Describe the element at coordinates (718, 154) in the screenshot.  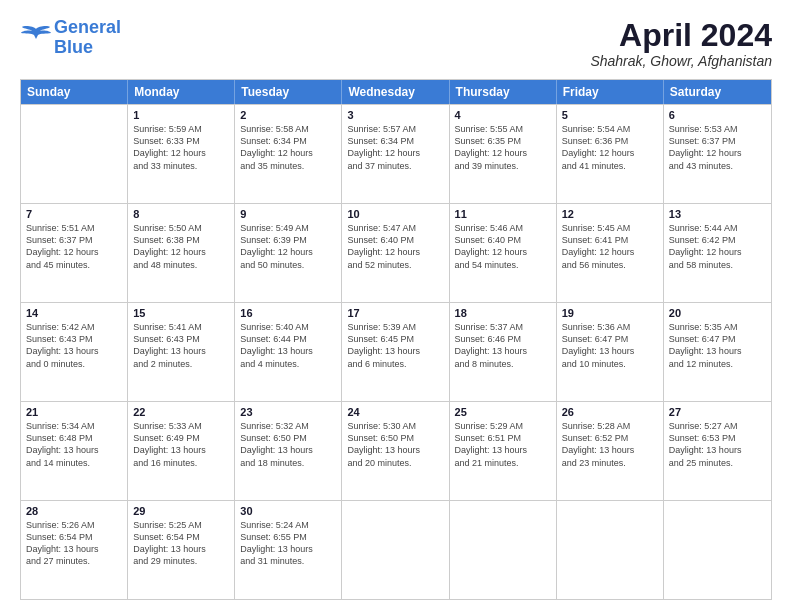
I see `cal-cell: 6Sunrise: 5:53 AM Sunset: 6:37 PM Daylig…` at that location.